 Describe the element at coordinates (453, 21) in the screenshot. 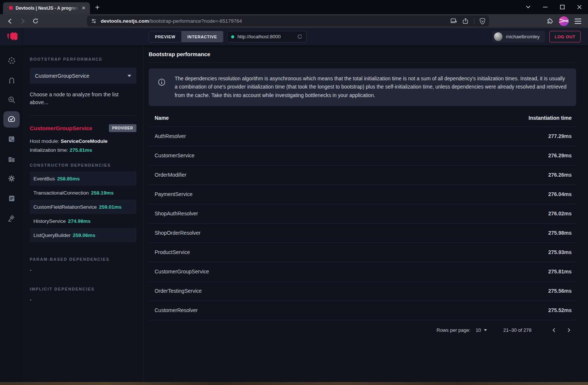

I see `send-to-device-icon` at that location.